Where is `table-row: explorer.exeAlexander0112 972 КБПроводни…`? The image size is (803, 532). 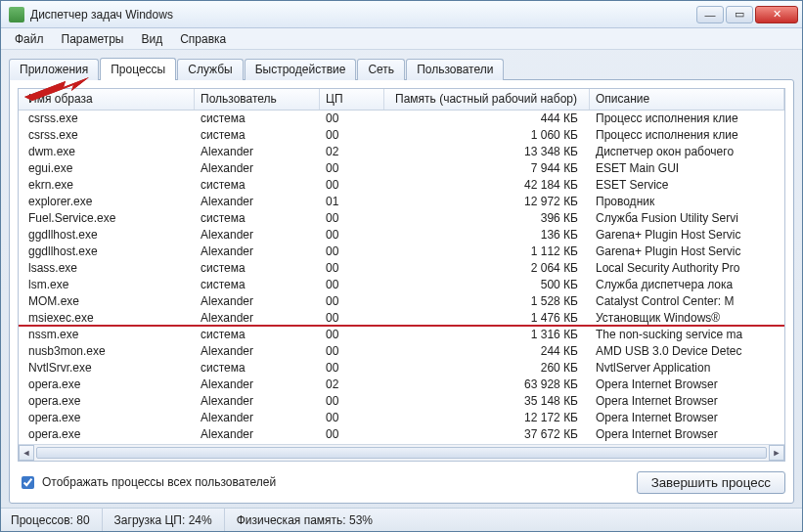 table-row: explorer.exeAlexander0112 972 КБПроводни… is located at coordinates (401, 201).